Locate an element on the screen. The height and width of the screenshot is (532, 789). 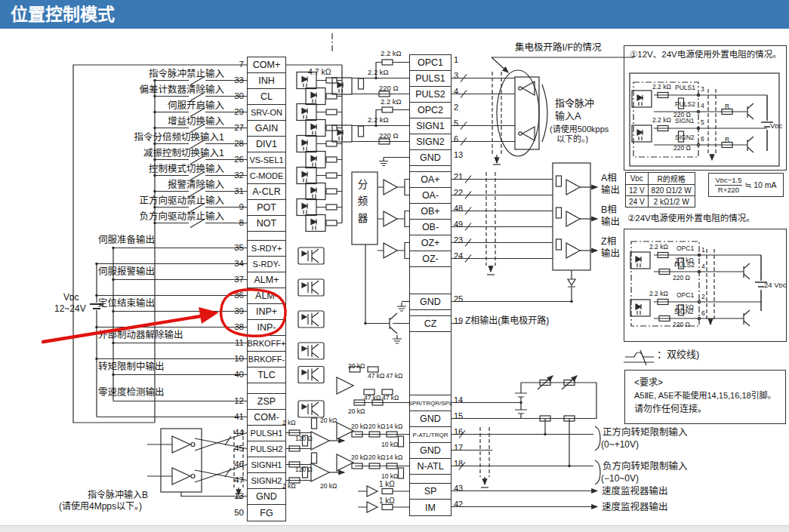
terminal-row: 21OA+ is located at coordinates (430, 180).